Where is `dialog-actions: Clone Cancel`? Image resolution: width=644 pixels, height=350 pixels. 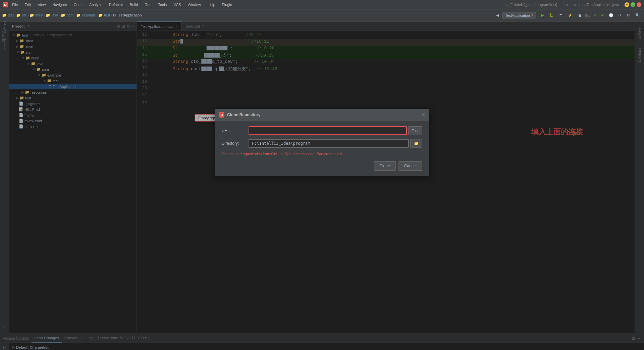
dialog-actions: Clone Cancel is located at coordinates (322, 166).